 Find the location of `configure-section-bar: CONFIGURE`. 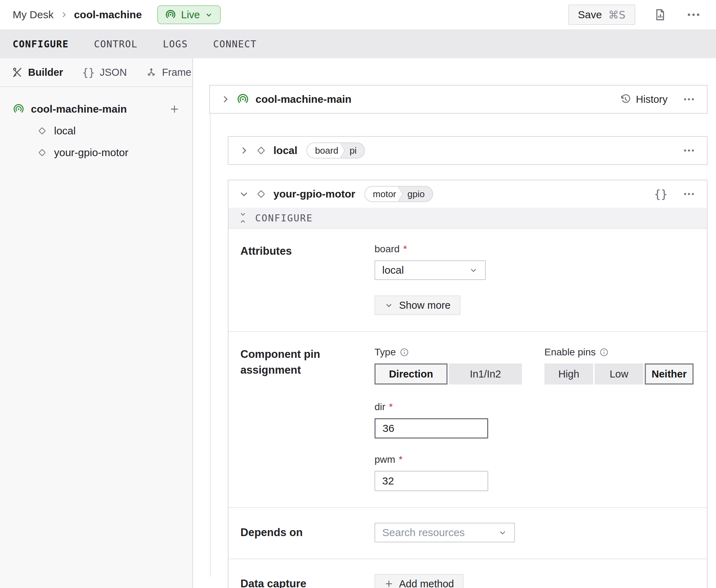

configure-section-bar: CONFIGURE is located at coordinates (468, 218).